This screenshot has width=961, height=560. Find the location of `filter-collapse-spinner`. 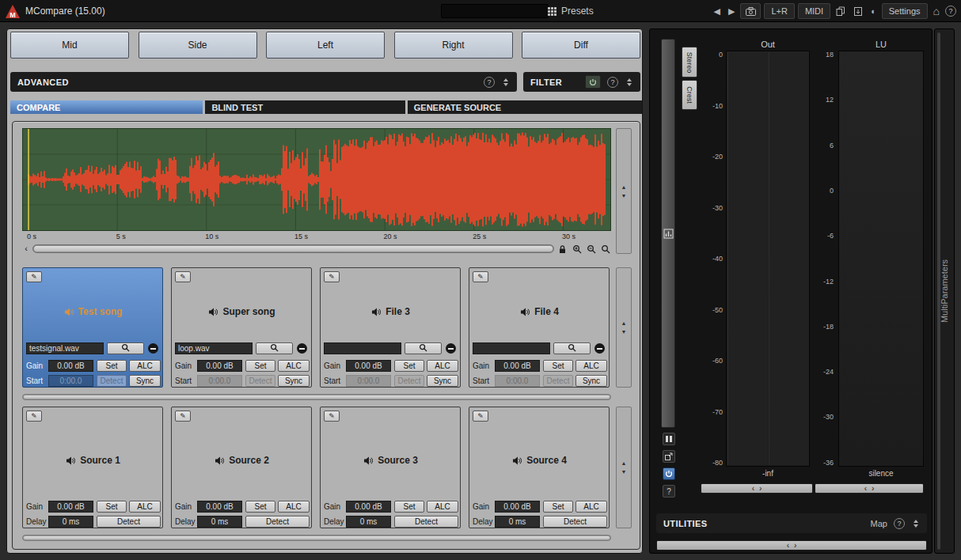

filter-collapse-spinner is located at coordinates (629, 82).